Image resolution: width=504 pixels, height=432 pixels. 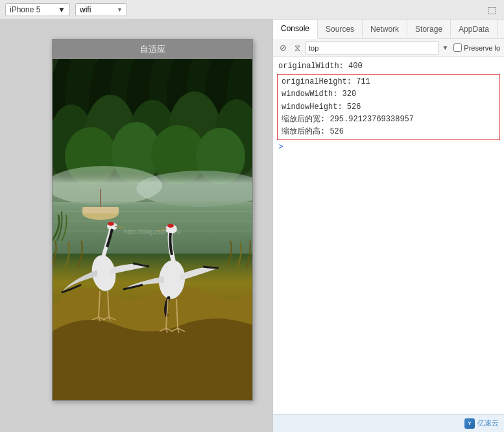 What do you see at coordinates (340, 29) in the screenshot?
I see `tab-sources: Sources` at bounding box center [340, 29].